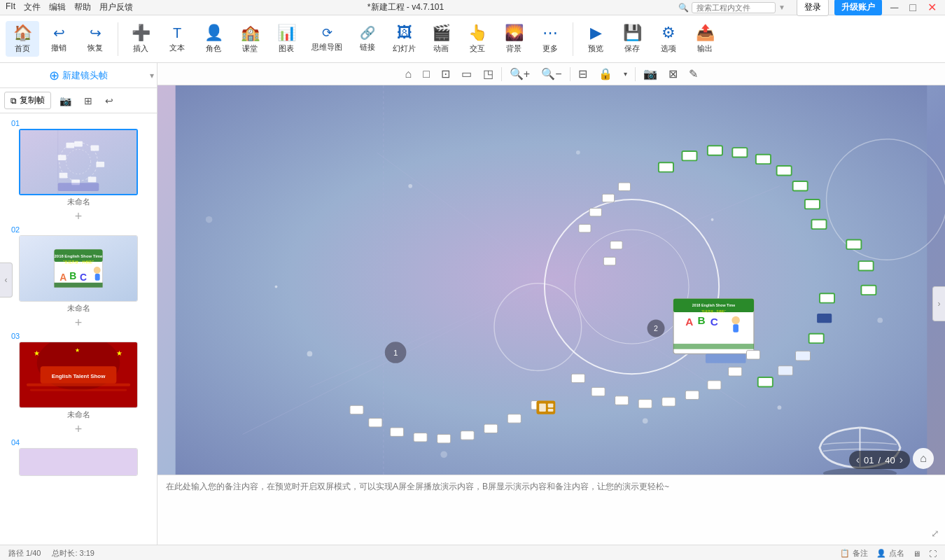 Image resolution: width=945 pixels, height=560 pixels. I want to click on search-dropdown-icon: ▼, so click(782, 7).